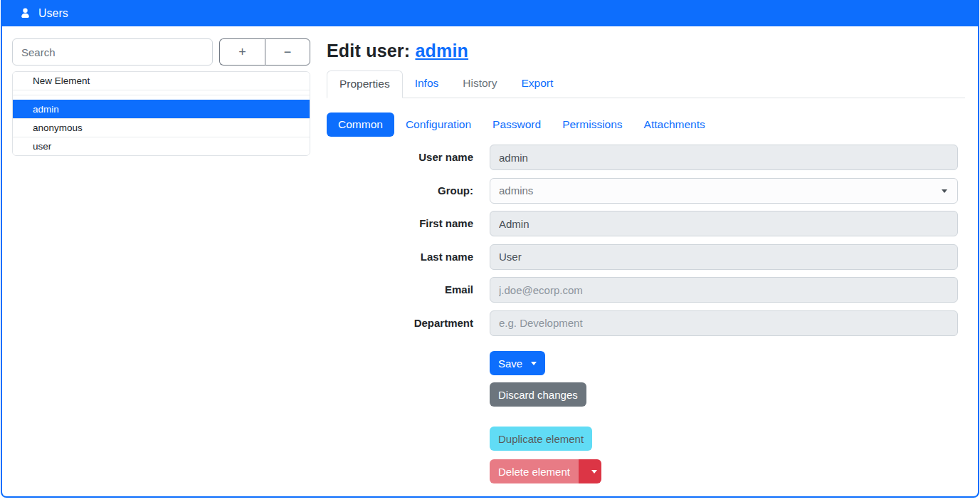 This screenshot has height=502, width=980. Describe the element at coordinates (26, 13) in the screenshot. I see `users-icon` at that location.